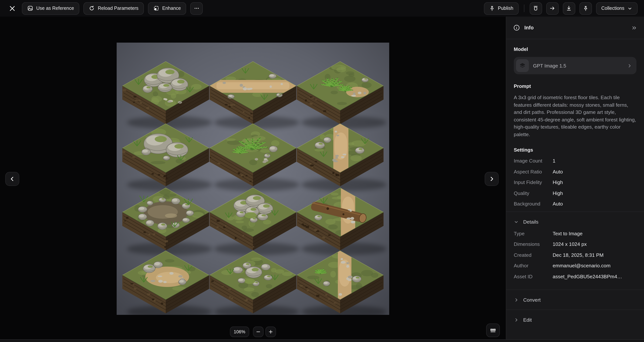  I want to click on layers-icon, so click(522, 65).